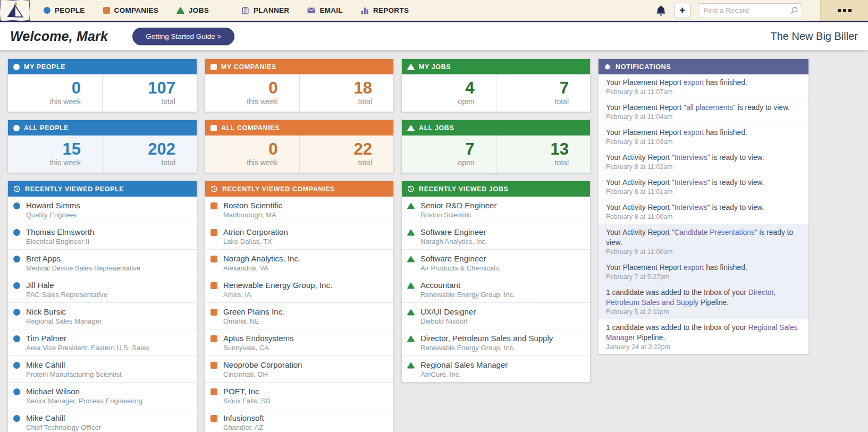 The image size is (868, 432). Describe the element at coordinates (844, 11) in the screenshot. I see `overflow-menu-button` at that location.